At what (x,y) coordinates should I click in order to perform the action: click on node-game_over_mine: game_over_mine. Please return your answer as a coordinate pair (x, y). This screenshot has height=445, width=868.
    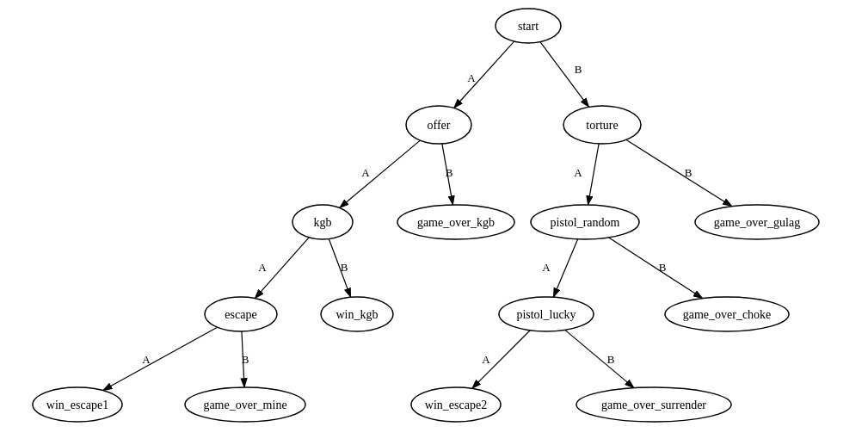
    Looking at the image, I should click on (245, 405).